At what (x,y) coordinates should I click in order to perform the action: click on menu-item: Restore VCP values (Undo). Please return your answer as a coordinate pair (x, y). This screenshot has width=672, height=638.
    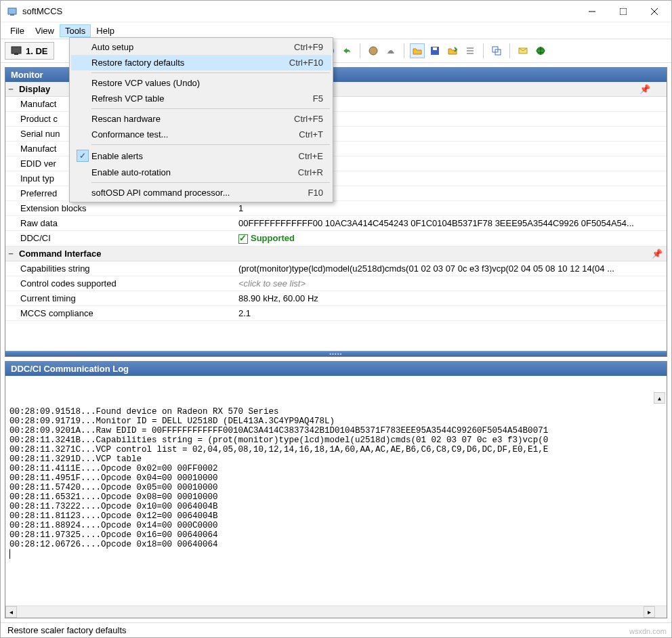
    Looking at the image, I should click on (201, 83).